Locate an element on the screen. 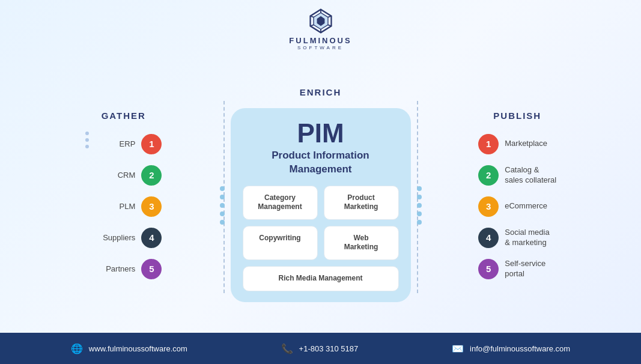  badge-4-publish: 4 is located at coordinates (488, 238).